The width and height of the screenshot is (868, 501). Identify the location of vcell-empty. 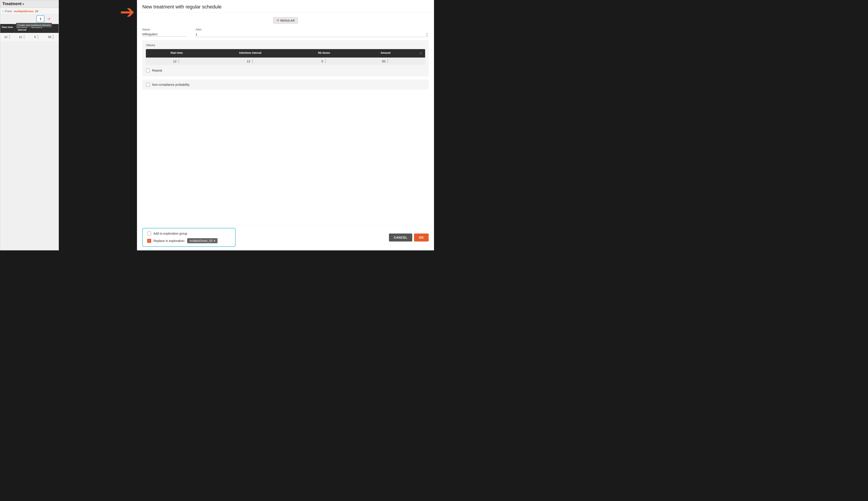
(421, 61).